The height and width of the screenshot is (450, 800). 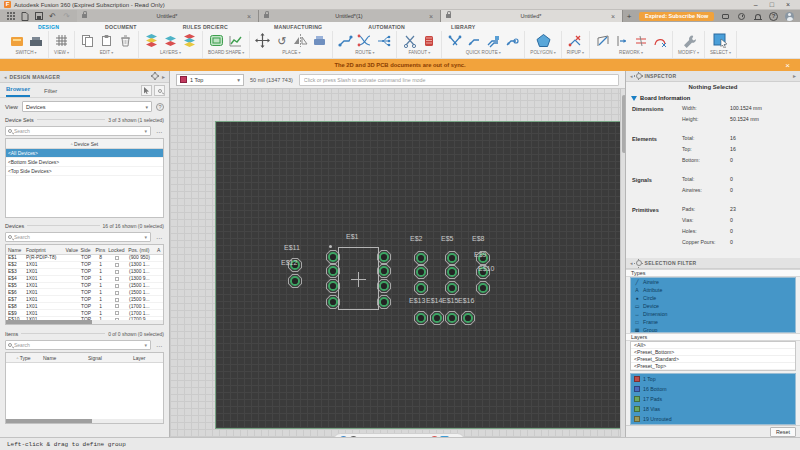 I want to click on type-filter-row: ▭Device, so click(x=713, y=306).